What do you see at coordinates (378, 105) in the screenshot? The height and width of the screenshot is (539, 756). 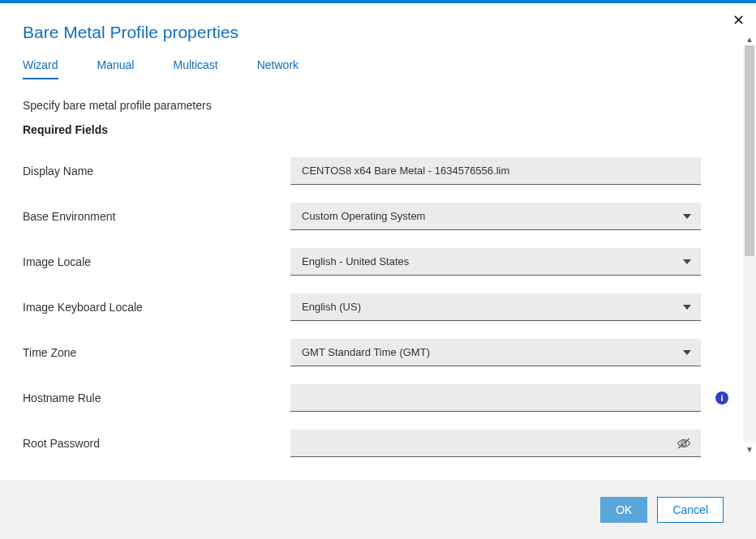 I see `instruction-text: Specify bare metal profile parameters` at bounding box center [378, 105].